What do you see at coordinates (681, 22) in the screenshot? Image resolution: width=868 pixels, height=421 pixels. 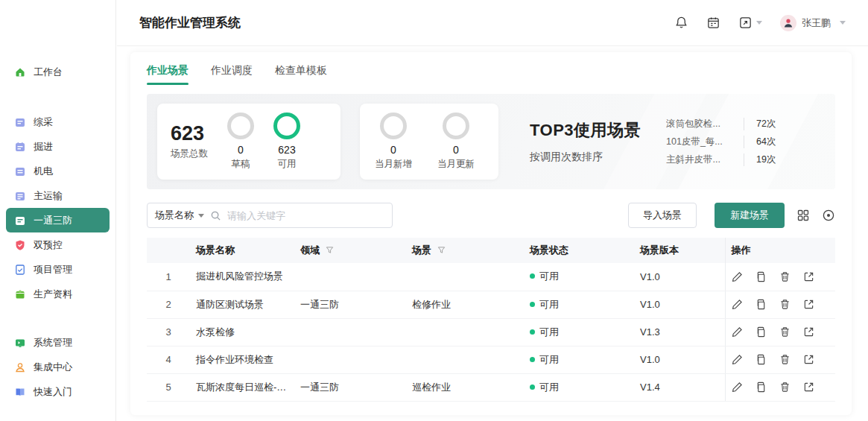 I see `bell-icon` at bounding box center [681, 22].